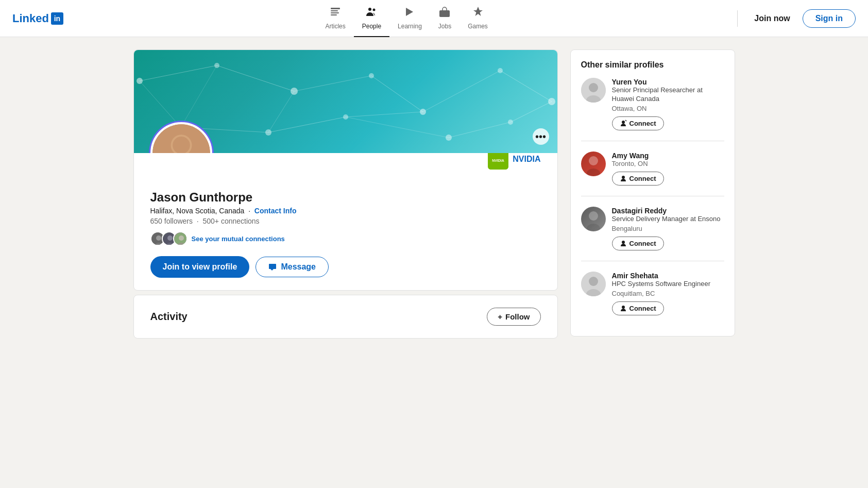  Describe the element at coordinates (172, 221) in the screenshot. I see `followers-count: 650 followers` at that location.